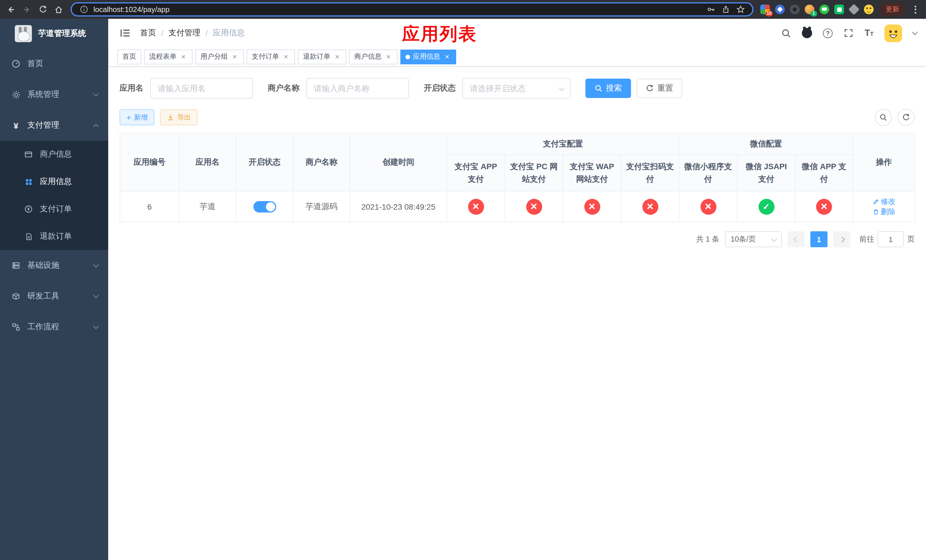 Image resolution: width=926 pixels, height=560 pixels. What do you see at coordinates (219, 57) in the screenshot?
I see `tab-user-group: 用户分组` at bounding box center [219, 57].